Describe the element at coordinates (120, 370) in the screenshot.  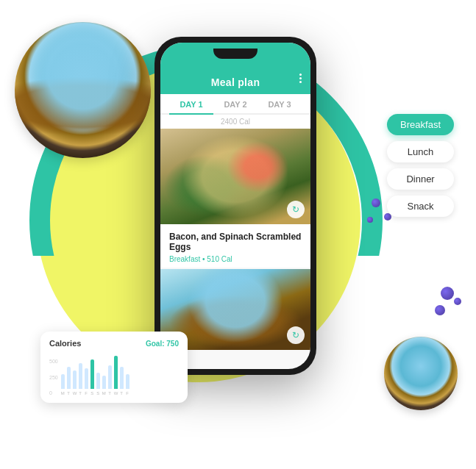
I see `chart-bars` at that location.